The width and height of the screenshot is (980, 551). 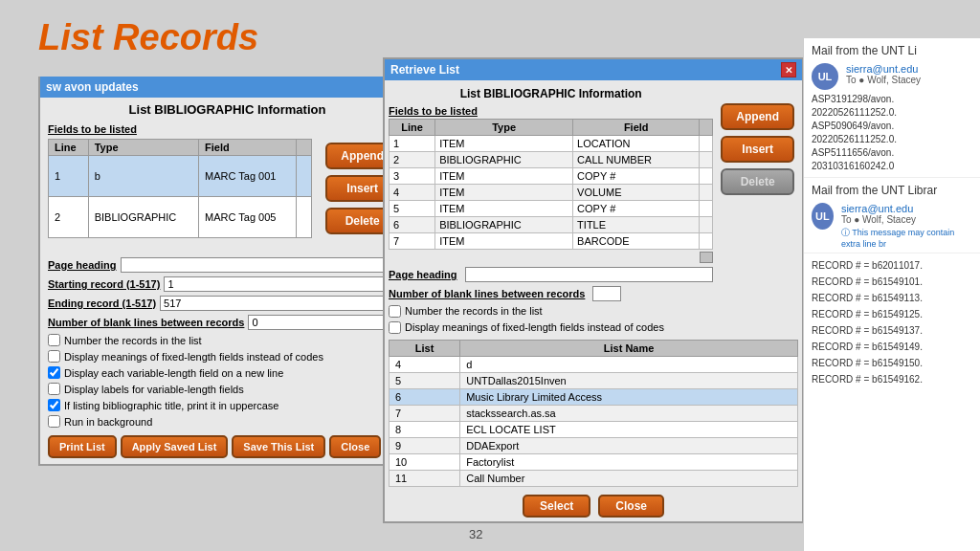 I want to click on table-row: 6BIBLIOGRAPHICTITLE, so click(x=551, y=226).